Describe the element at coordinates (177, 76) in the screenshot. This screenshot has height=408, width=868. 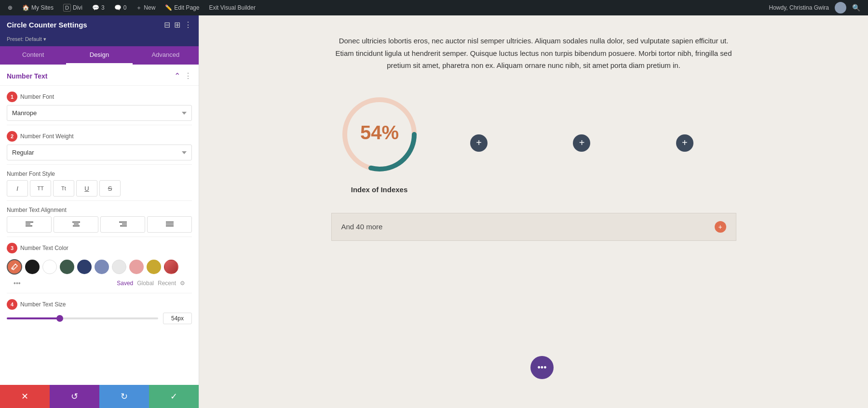
I see `collapse-icon: ⌃` at that location.